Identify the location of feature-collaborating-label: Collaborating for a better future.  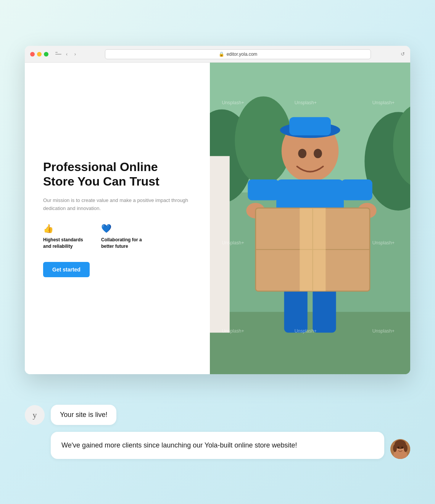
(124, 243).